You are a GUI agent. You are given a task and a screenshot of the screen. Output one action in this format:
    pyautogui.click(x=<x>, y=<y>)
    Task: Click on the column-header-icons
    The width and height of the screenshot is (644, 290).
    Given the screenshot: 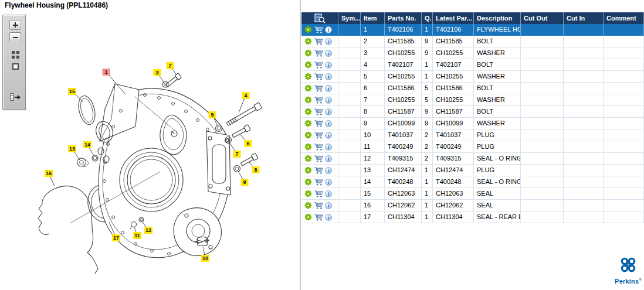 What is the action you would take?
    pyautogui.click(x=320, y=18)
    